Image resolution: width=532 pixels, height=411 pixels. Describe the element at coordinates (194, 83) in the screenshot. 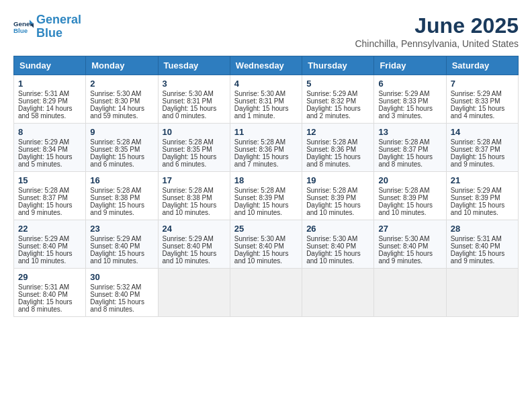

I see `day-number: 3` at that location.